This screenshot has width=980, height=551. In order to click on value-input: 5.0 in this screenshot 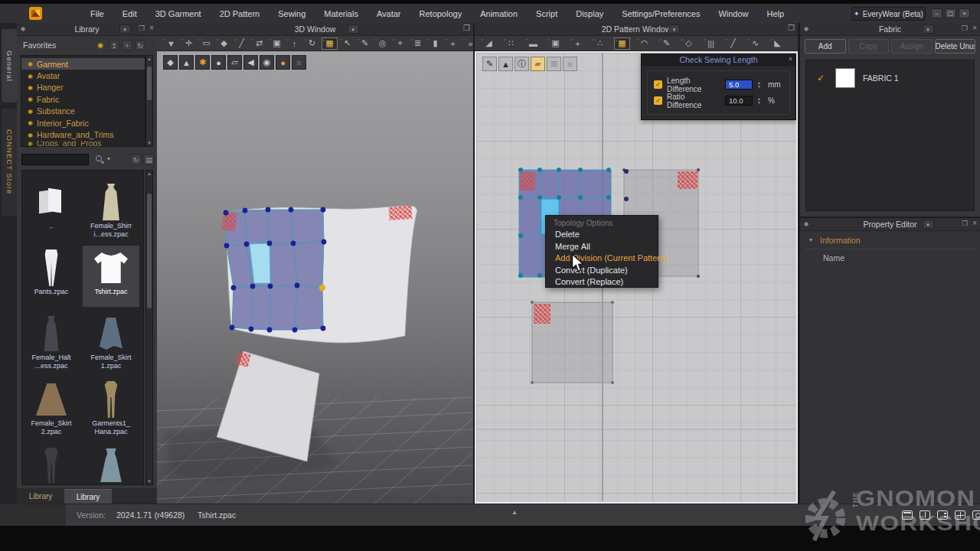, I will do `click(739, 84)`.